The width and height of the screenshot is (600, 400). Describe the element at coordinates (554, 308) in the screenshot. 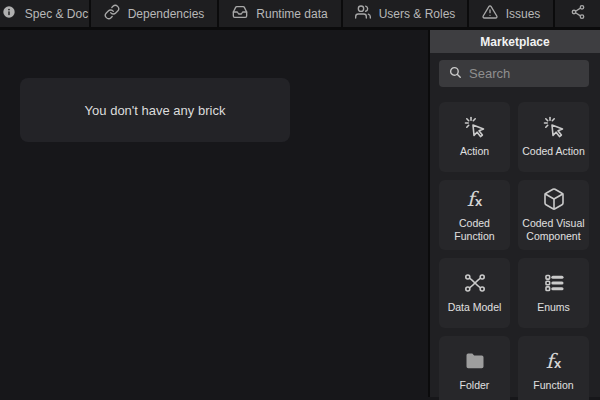

I see `tile-label: Enums` at that location.